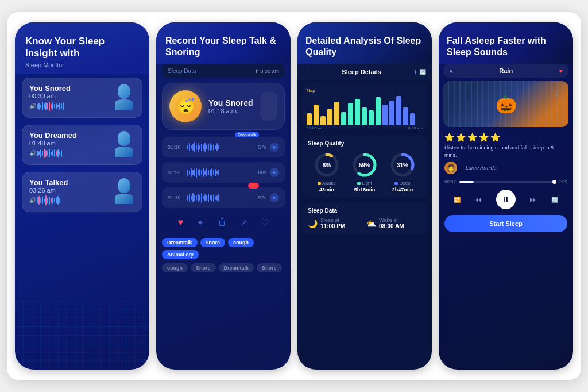 The image size is (588, 392). Describe the element at coordinates (223, 198) in the screenshot. I see `rec-row-3: 01:10 57s ▶` at that location.